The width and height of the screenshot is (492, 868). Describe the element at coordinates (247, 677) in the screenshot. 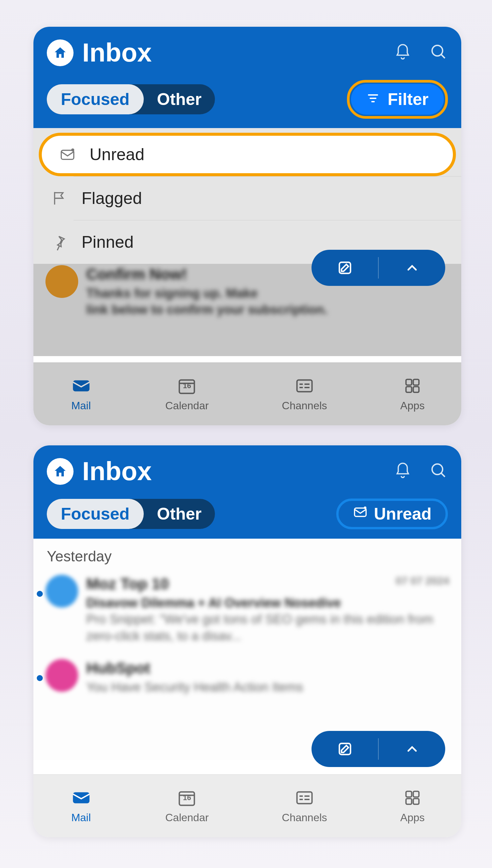

I see `email-row: HubSpot You Have Security Health Action …` at that location.